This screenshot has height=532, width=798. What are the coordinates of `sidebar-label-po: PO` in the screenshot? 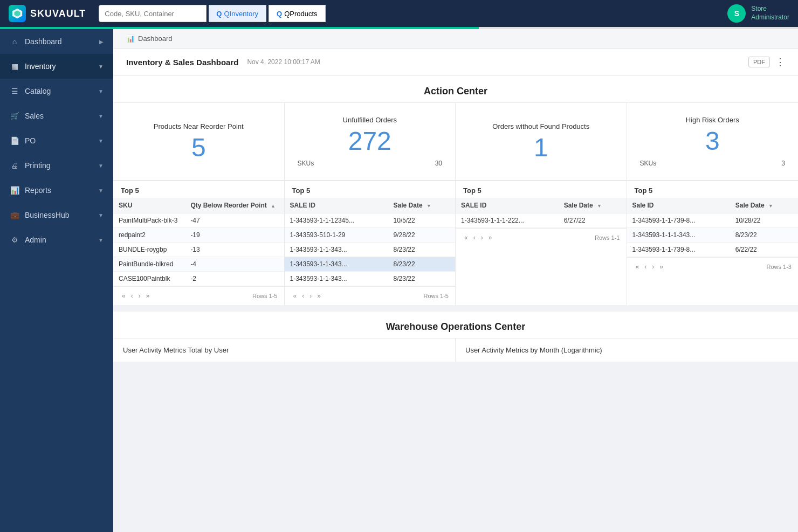 It's located at (30, 141).